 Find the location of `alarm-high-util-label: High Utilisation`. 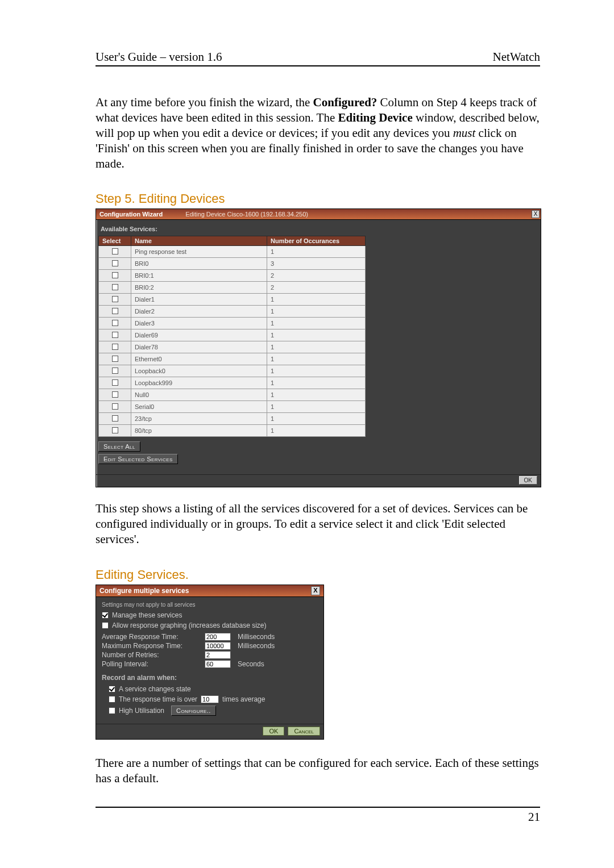

alarm-high-util-label: High Utilisation is located at coordinates (142, 711).